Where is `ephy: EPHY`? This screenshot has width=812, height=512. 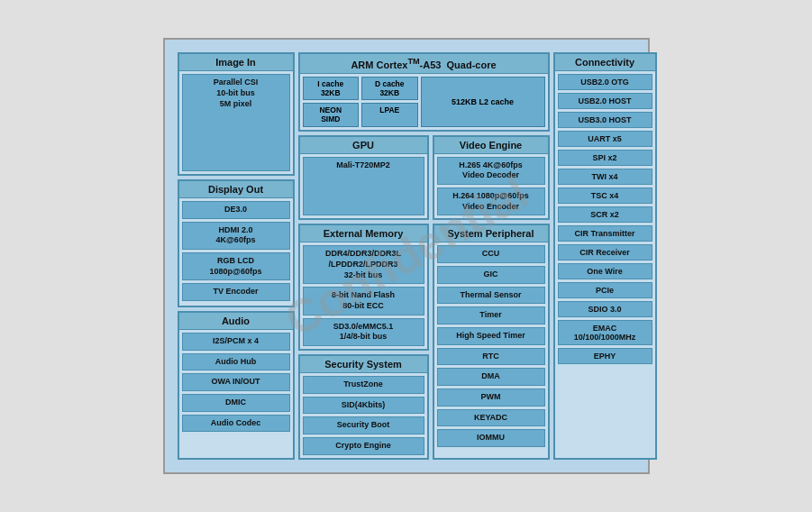
ephy: EPHY is located at coordinates (606, 356).